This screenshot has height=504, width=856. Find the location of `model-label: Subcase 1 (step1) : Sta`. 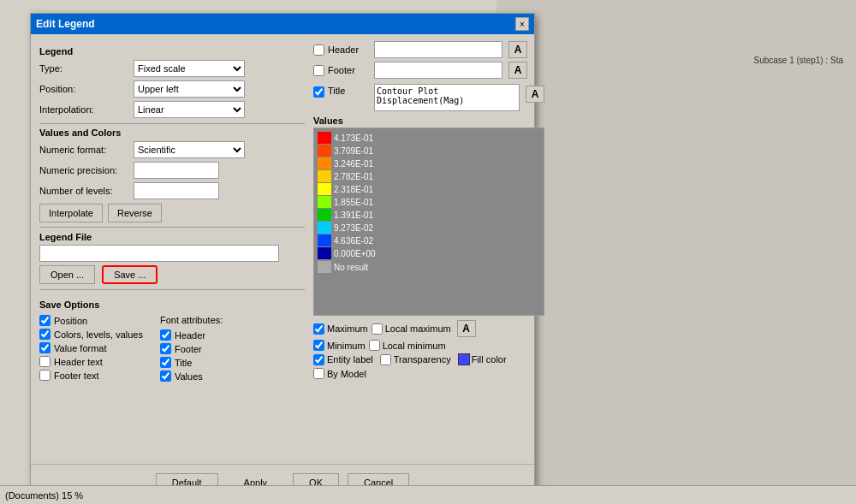

model-label: Subcase 1 (step1) : Sta is located at coordinates (798, 60).